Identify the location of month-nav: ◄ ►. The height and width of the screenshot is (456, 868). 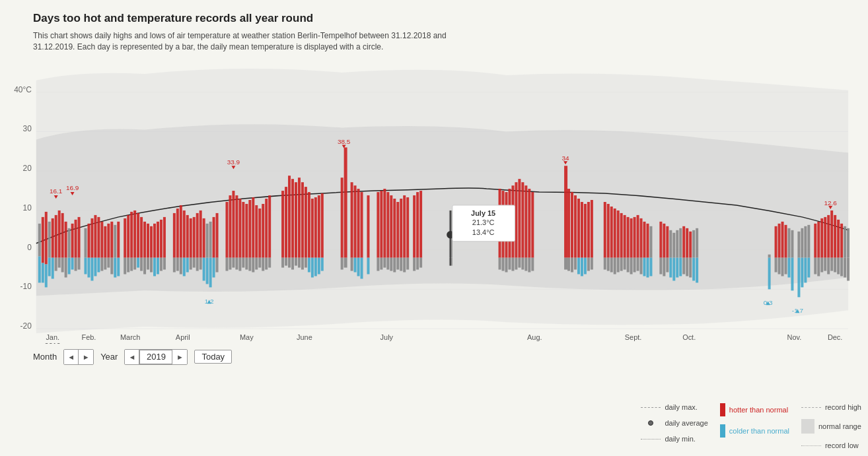
(79, 357).